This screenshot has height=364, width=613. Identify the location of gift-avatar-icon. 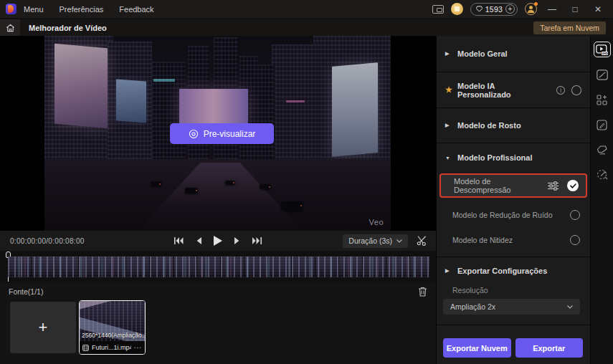
(457, 9).